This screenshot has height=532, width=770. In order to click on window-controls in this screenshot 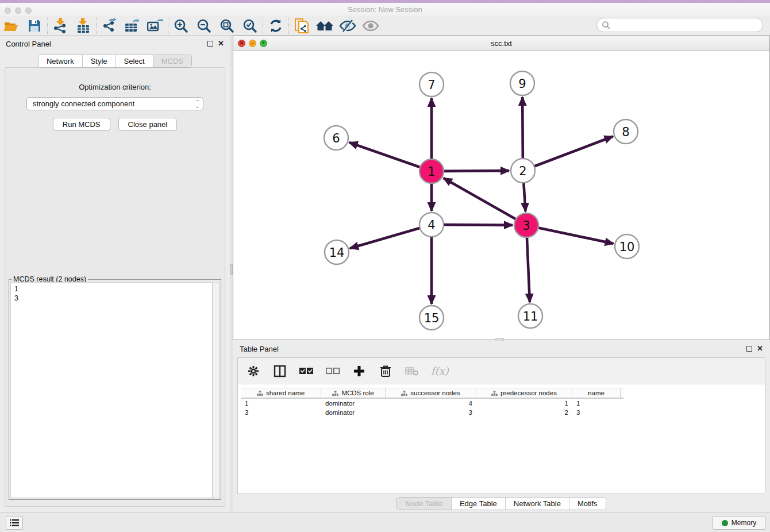, I will do `click(18, 10)`.